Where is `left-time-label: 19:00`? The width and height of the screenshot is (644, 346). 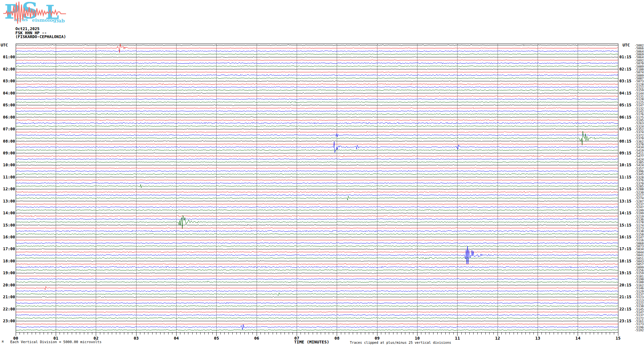 left-time-label: 19:00 is located at coordinates (8, 273).